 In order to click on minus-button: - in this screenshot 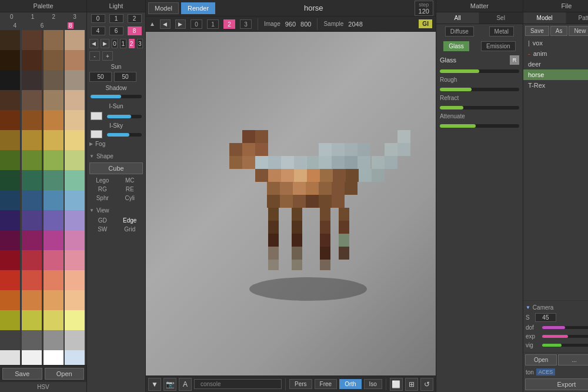, I will do `click(95, 56)`.